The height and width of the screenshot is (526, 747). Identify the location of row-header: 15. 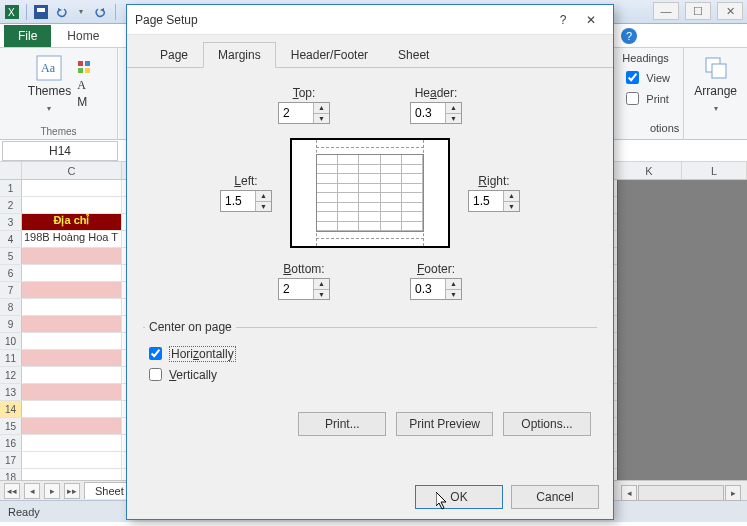
(11, 426).